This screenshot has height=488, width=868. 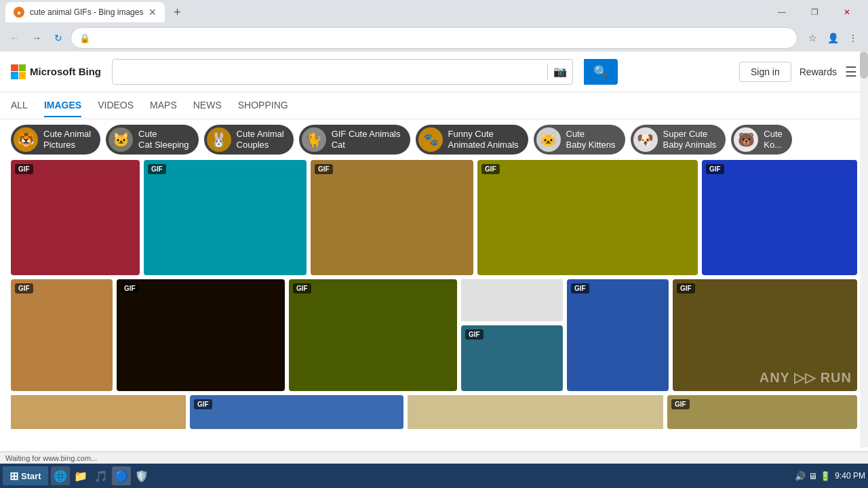 I want to click on nav-videos: VIDEOS, so click(x=115, y=106).